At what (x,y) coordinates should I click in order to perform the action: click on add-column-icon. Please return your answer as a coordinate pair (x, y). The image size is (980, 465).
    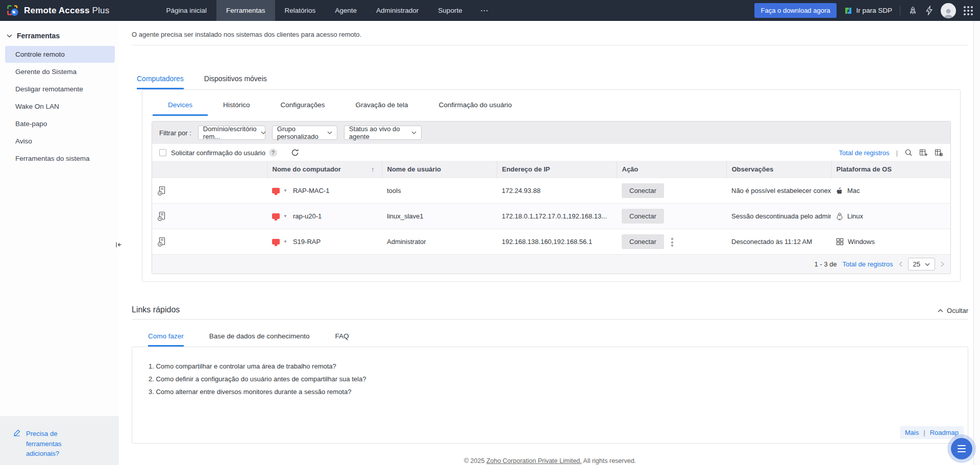
    Looking at the image, I should click on (924, 153).